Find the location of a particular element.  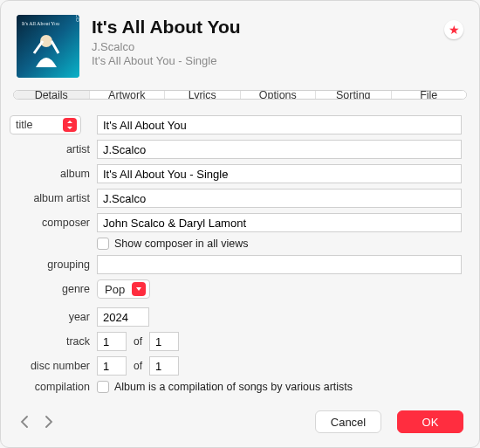

star-icon: ★ is located at coordinates (454, 30).